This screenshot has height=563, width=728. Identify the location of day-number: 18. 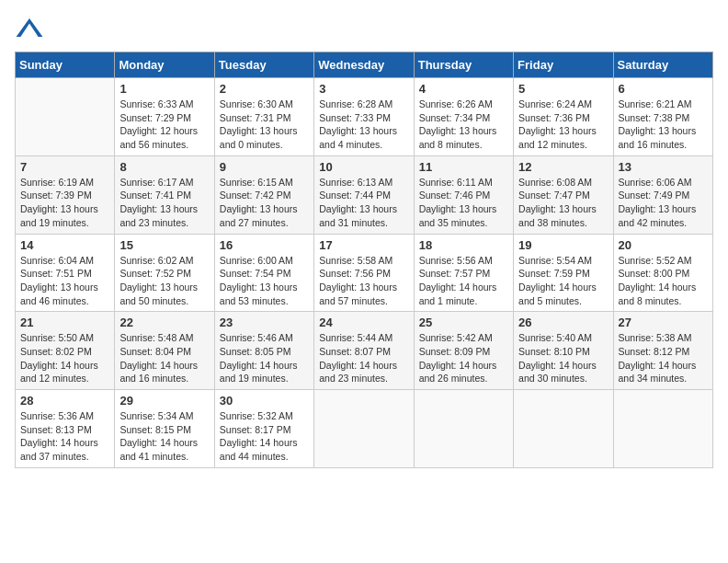
(463, 245).